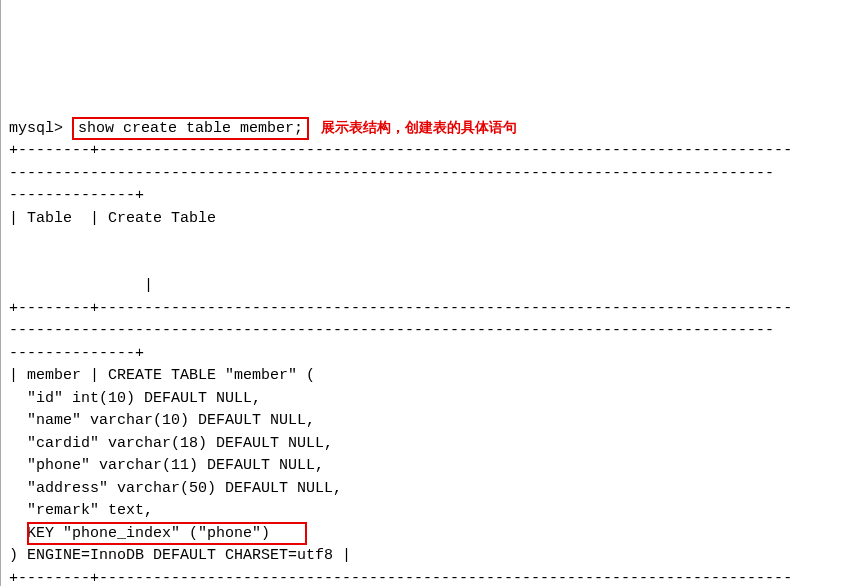  What do you see at coordinates (140, 534) in the screenshot?
I see `key-definition: KEY "phone_index" ("phone")` at bounding box center [140, 534].